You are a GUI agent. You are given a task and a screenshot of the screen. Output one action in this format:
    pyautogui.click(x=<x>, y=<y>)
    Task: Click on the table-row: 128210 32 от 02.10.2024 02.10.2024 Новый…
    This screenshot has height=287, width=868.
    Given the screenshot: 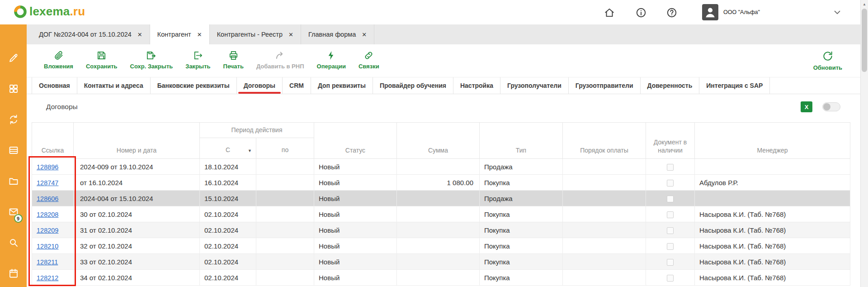 What is the action you would take?
    pyautogui.click(x=441, y=246)
    